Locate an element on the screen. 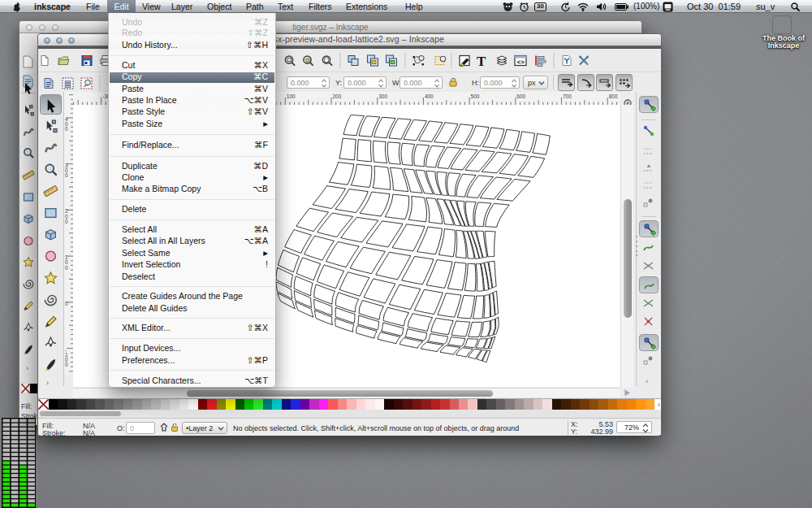 The height and width of the screenshot is (508, 812). svg-text: 700 is located at coordinates (567, 96).